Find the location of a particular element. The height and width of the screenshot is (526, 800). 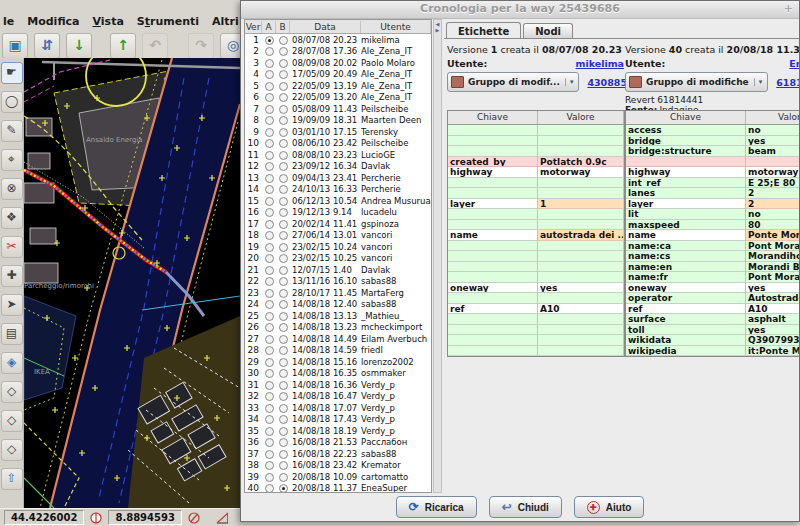

undo-icon: ↶ is located at coordinates (155, 46).